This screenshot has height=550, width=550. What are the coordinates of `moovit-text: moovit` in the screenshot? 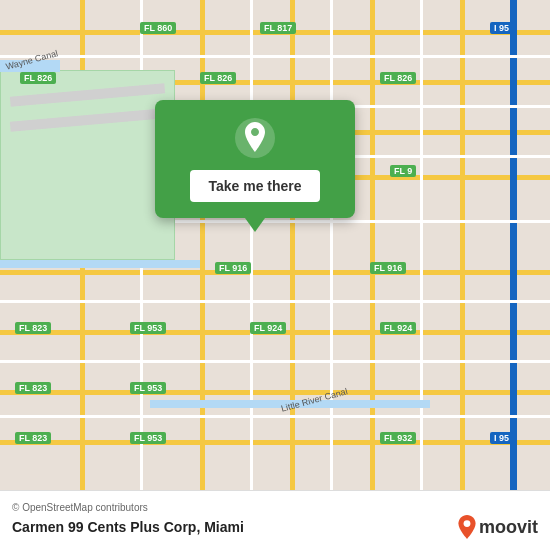 It's located at (508, 528).